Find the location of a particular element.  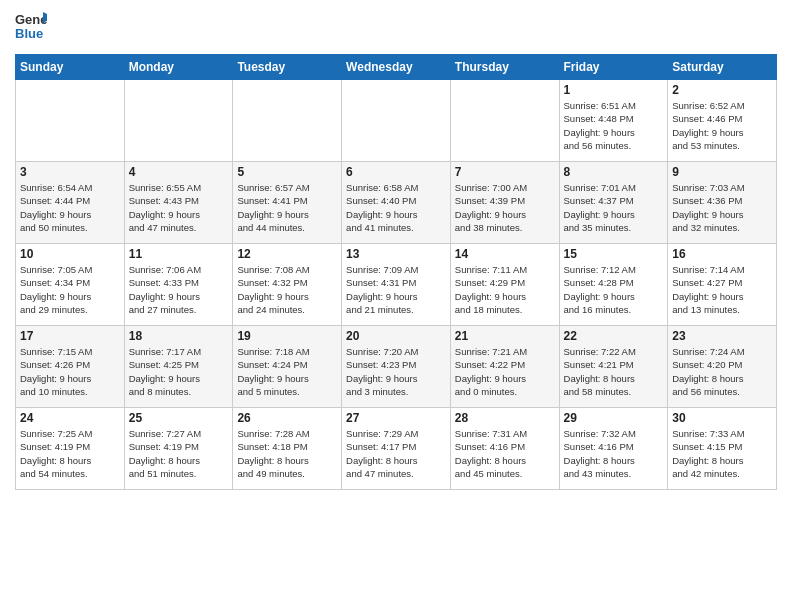

day-info: Sunrise: 7:09 AMSunset: 4:31 PMDaylight:… is located at coordinates (396, 290).